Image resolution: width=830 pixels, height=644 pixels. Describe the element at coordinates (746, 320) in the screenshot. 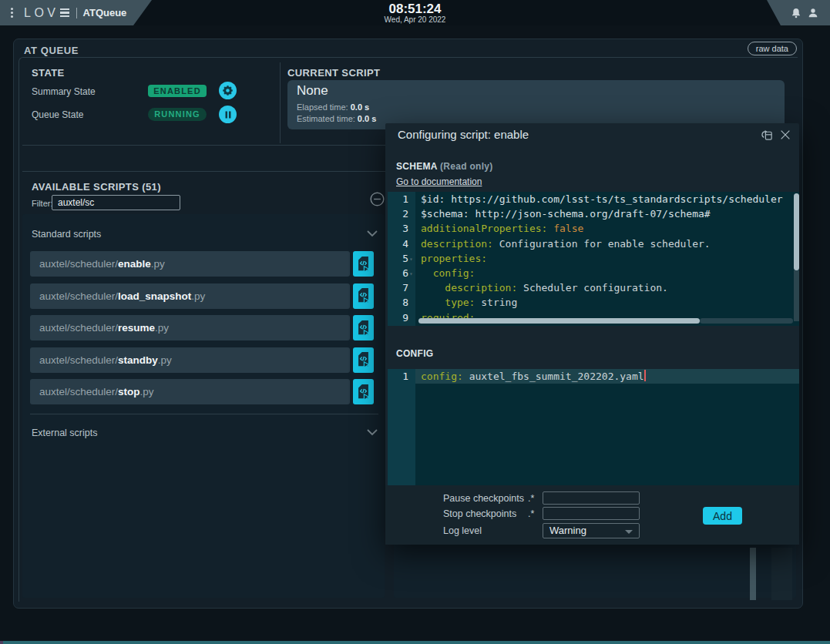

I see `hscrollbar-track` at that location.